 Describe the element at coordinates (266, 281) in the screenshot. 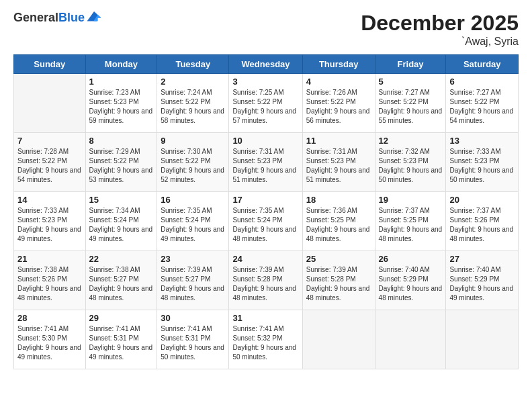

I see `calendar-week-row: 21Sunrise: 7:38 AMSunset: 5:26 PMDayligh…` at that location.